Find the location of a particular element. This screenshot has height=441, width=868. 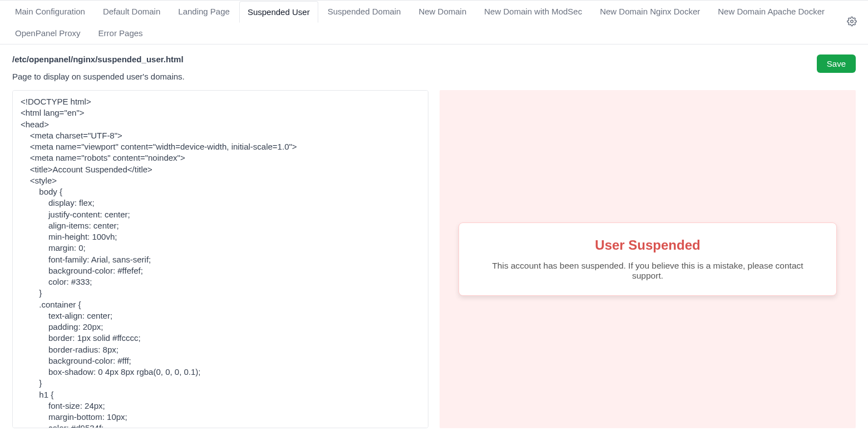

tab-suspended-domain: Suspended Domain is located at coordinates (364, 11).